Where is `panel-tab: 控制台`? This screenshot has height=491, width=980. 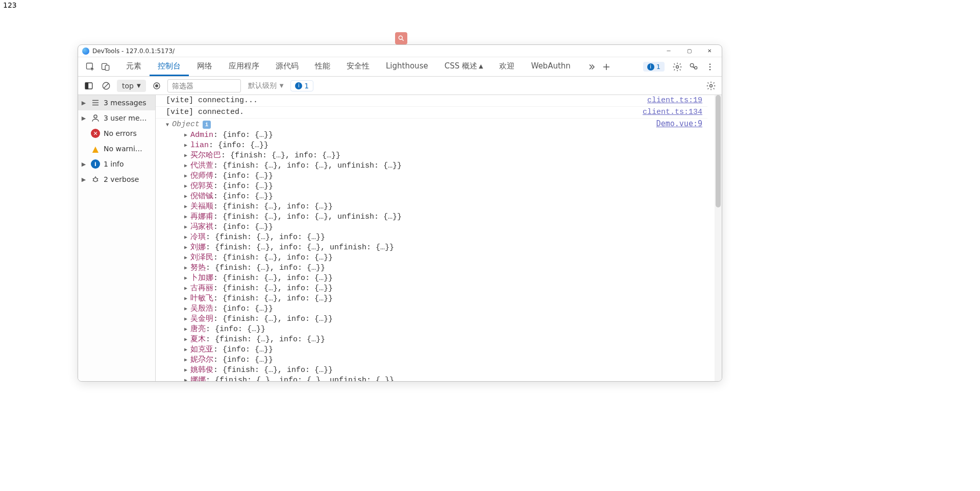 panel-tab: 控制台 is located at coordinates (169, 66).